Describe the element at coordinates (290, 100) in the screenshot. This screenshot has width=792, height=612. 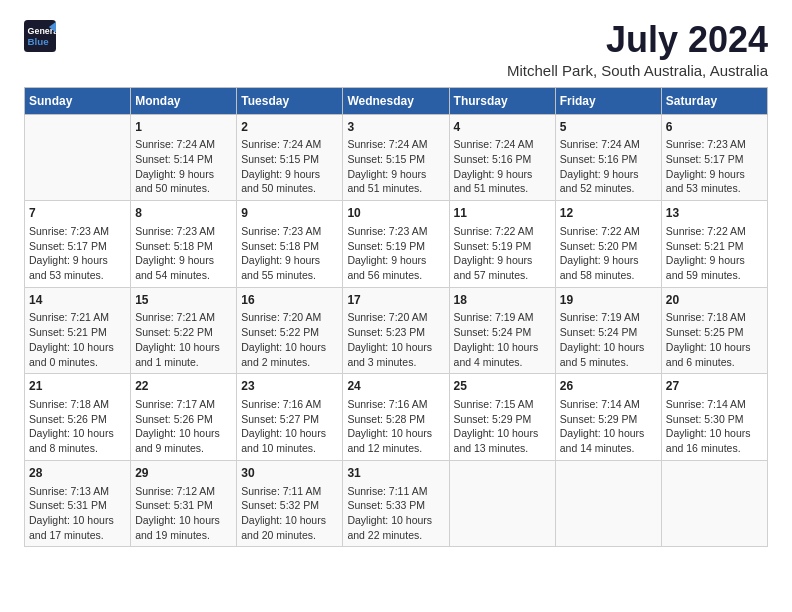
I see `header-day-tuesday: Tuesday` at that location.